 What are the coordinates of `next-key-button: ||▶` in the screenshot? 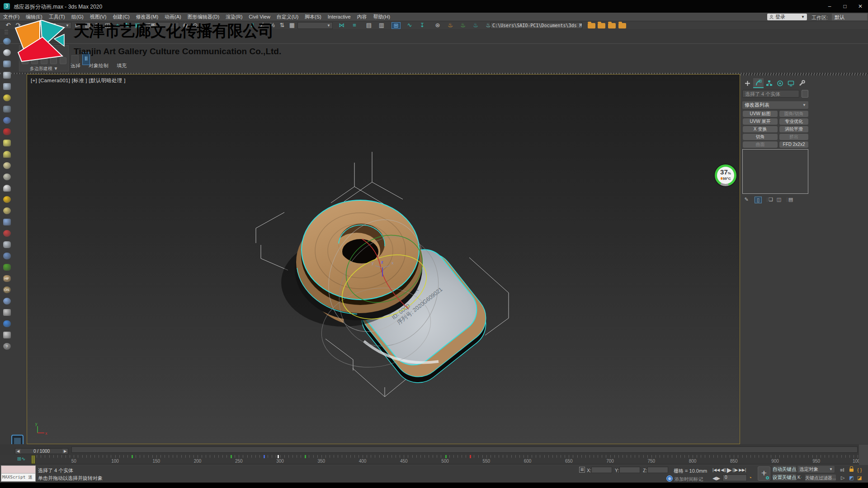 It's located at (736, 470).